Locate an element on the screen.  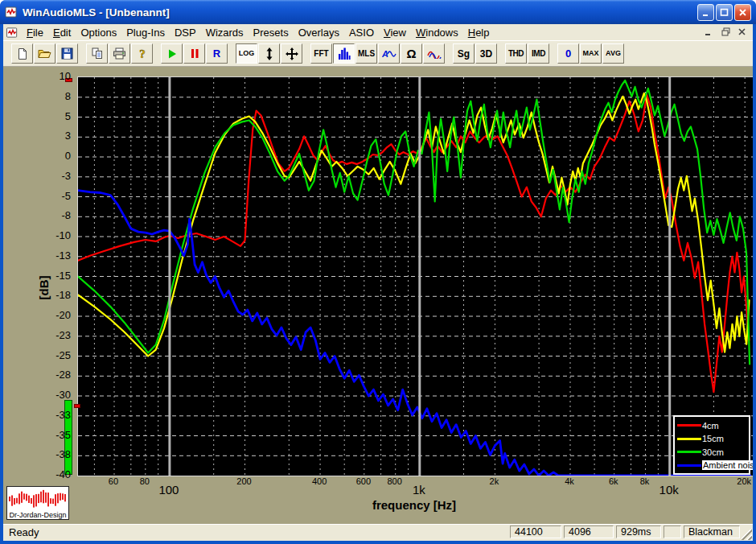
pan-button is located at coordinates (291, 53).